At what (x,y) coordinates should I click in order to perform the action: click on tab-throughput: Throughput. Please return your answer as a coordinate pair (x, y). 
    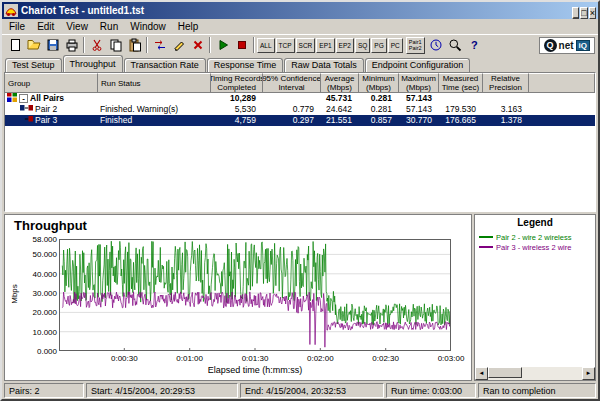
    Looking at the image, I should click on (93, 64).